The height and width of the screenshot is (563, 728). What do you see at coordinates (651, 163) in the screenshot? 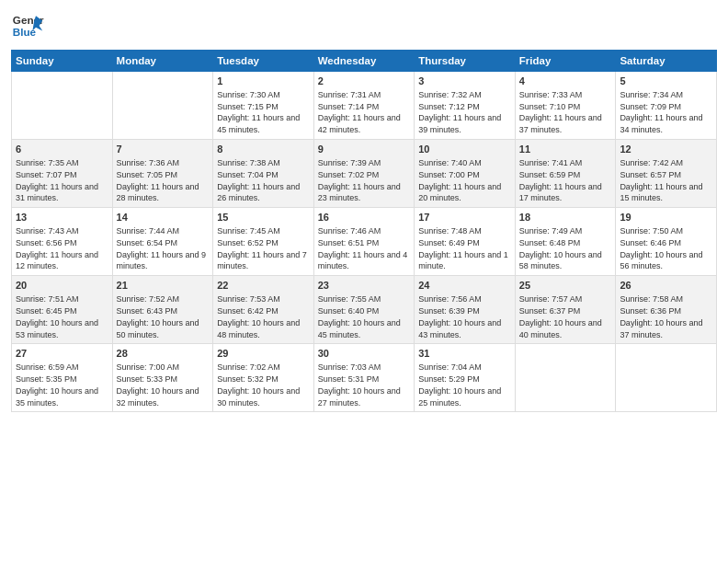
I see `sunrise-text: Sunrise: 7:42 AM` at bounding box center [651, 163].